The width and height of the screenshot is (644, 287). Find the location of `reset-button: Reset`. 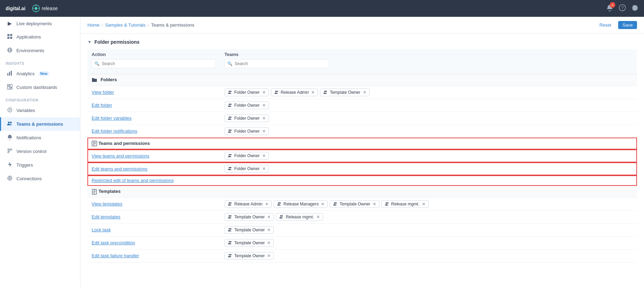

reset-button: Reset is located at coordinates (605, 25).